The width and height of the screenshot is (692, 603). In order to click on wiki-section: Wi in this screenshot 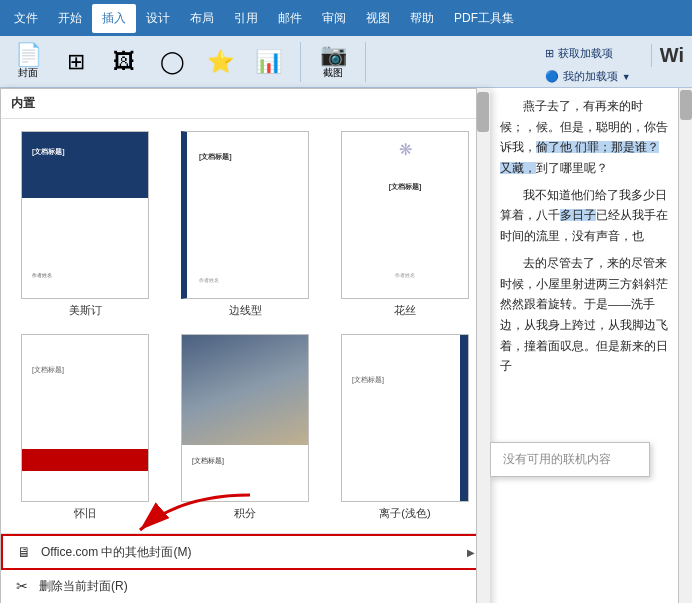, I will do `click(668, 56)`.